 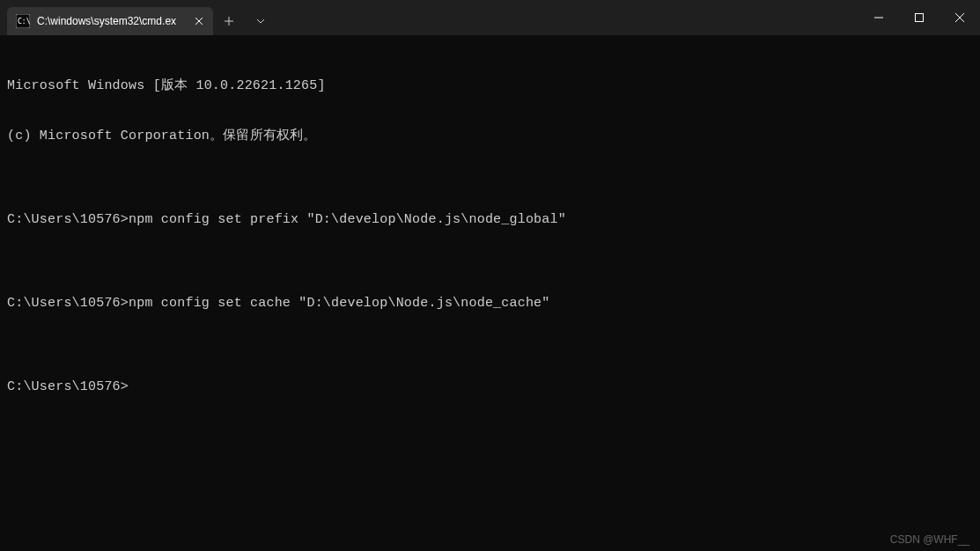 What do you see at coordinates (23, 21) in the screenshot?
I see `cmd-icon: C:\` at bounding box center [23, 21].